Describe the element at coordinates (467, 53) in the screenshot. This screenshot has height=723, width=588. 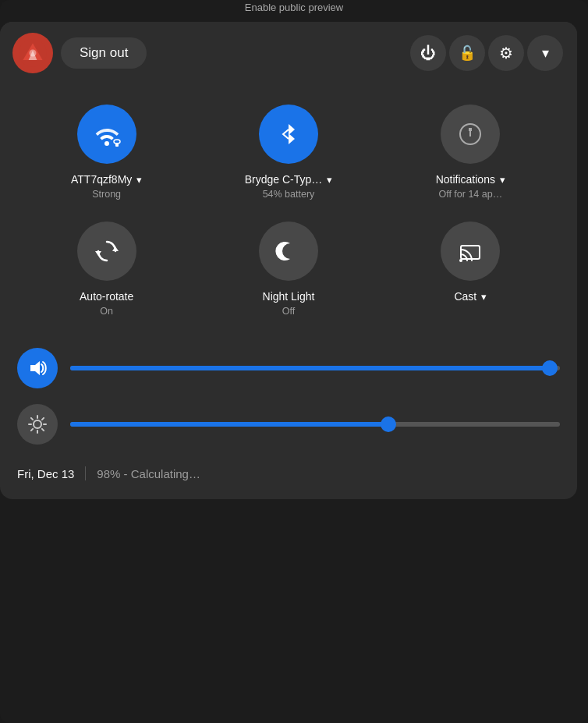
I see `lock-icon: 🔓` at that location.